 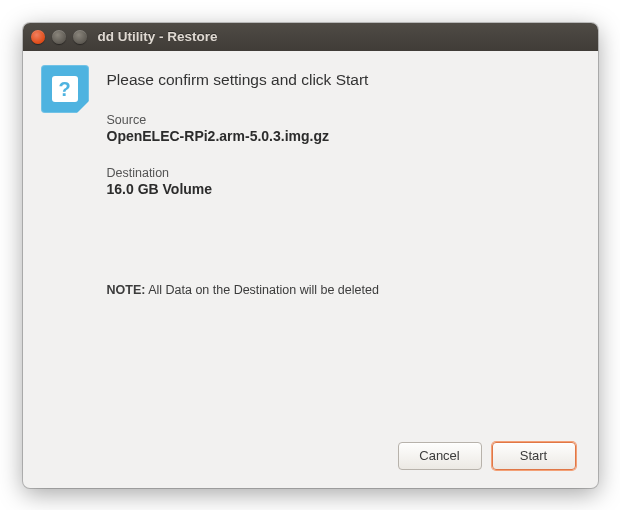 I want to click on warning-note: NOTE: All Data on the Destination will b…, so click(x=344, y=290).